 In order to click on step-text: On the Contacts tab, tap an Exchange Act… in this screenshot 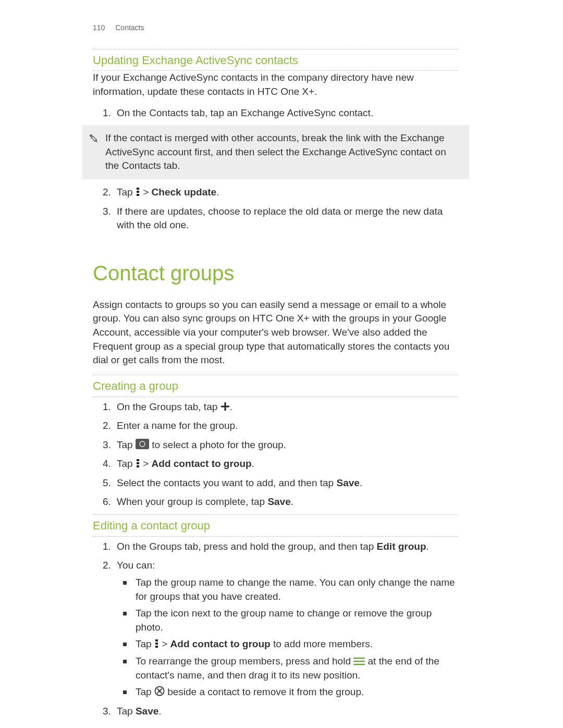, I will do `click(245, 113)`.